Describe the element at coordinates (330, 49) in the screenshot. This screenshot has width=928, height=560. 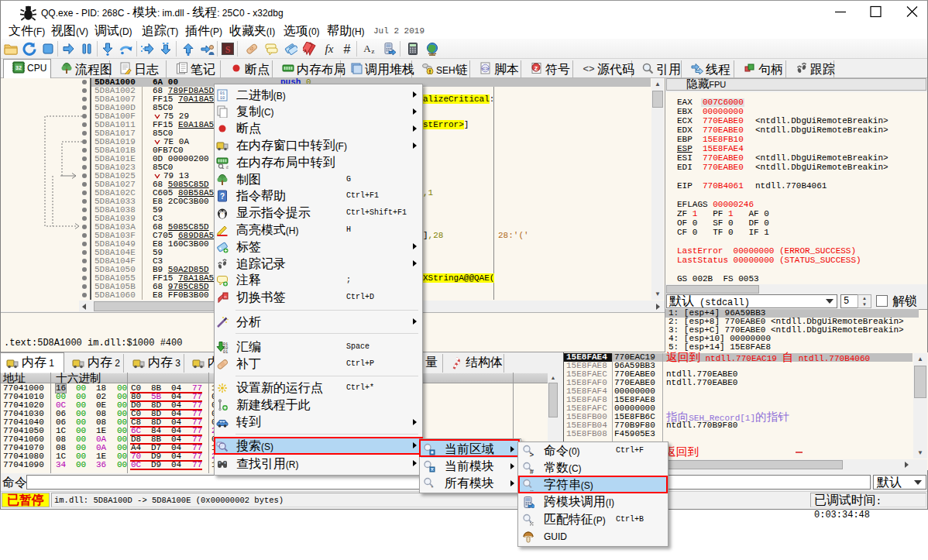
I see `svg-text: fx` at that location.